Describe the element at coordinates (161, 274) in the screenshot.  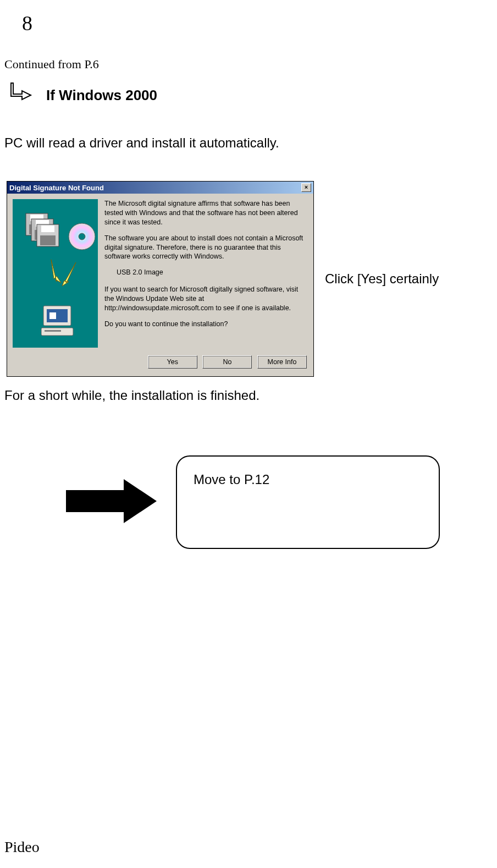
I see `dialog-body: The Microsoft digital signature affirms …` at that location.